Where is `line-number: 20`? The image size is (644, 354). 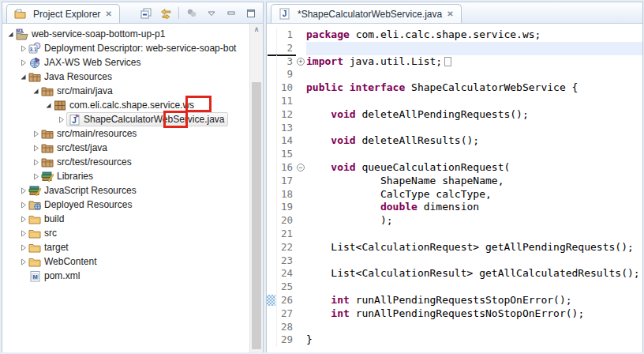
line-number: 20 is located at coordinates (286, 221).